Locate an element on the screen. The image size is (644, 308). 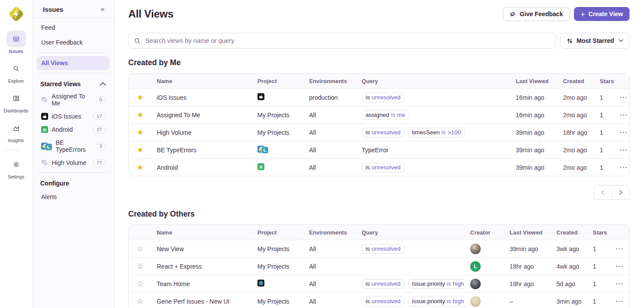
created-cell: 3wk ago is located at coordinates (569, 249).